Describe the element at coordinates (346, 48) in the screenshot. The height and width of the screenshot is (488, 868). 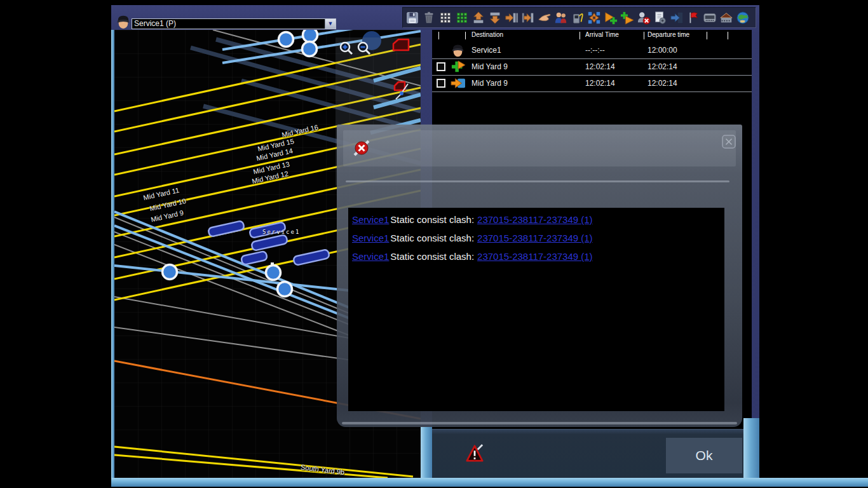
I see `zoom-in-button` at that location.